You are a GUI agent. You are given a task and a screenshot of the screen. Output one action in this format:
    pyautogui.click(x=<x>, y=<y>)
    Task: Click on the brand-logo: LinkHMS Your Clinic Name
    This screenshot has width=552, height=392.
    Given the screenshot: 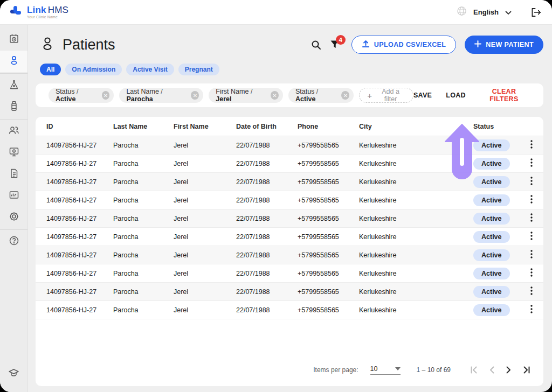 What is the action you would take?
    pyautogui.click(x=39, y=12)
    